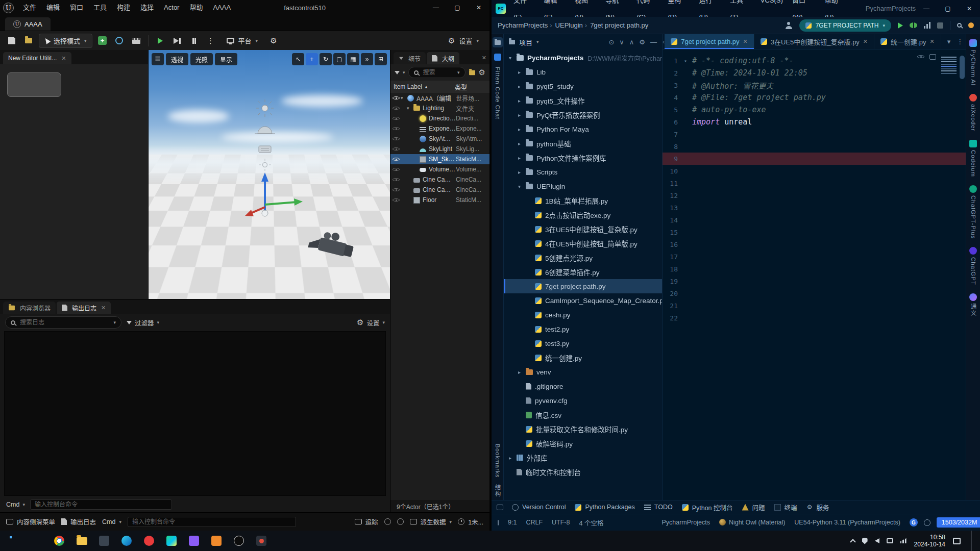 The height and width of the screenshot is (551, 980). Describe the element at coordinates (273, 176) in the screenshot. I see `transform-gizmo` at that location.